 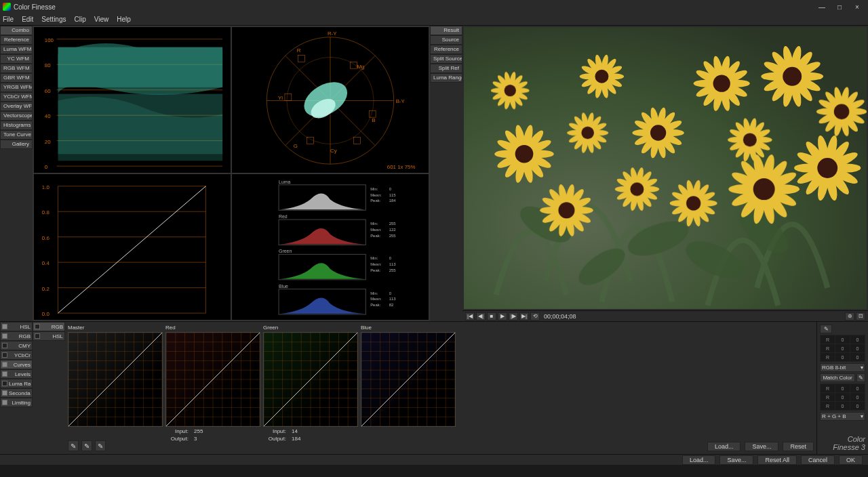 What do you see at coordinates (842, 348) in the screenshot?
I see `sample-grid-top: R00 R00 R00` at bounding box center [842, 348].